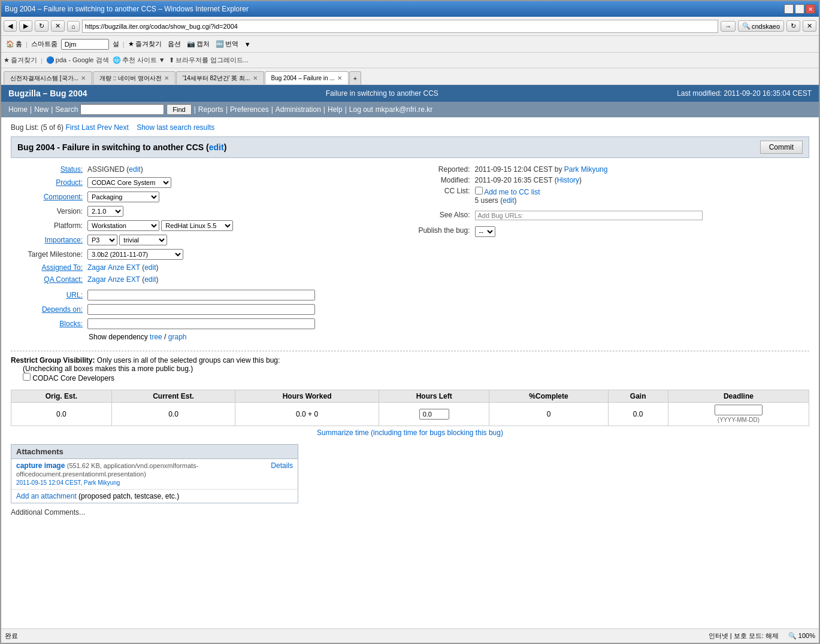  I want to click on tab-close-1: ✕, so click(167, 78).